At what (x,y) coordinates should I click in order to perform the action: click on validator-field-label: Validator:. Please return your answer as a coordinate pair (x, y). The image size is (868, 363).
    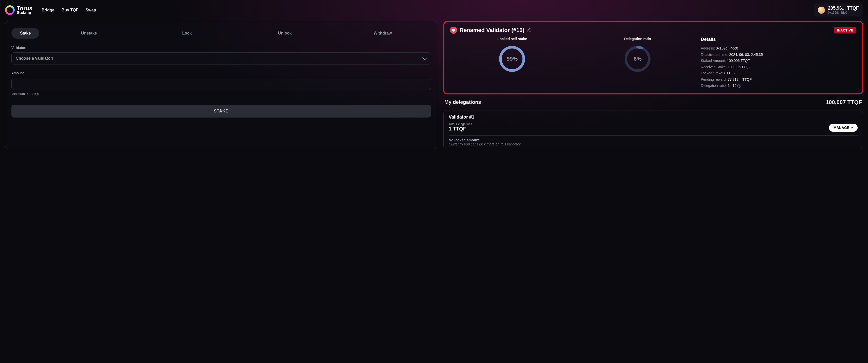
    Looking at the image, I should click on (221, 48).